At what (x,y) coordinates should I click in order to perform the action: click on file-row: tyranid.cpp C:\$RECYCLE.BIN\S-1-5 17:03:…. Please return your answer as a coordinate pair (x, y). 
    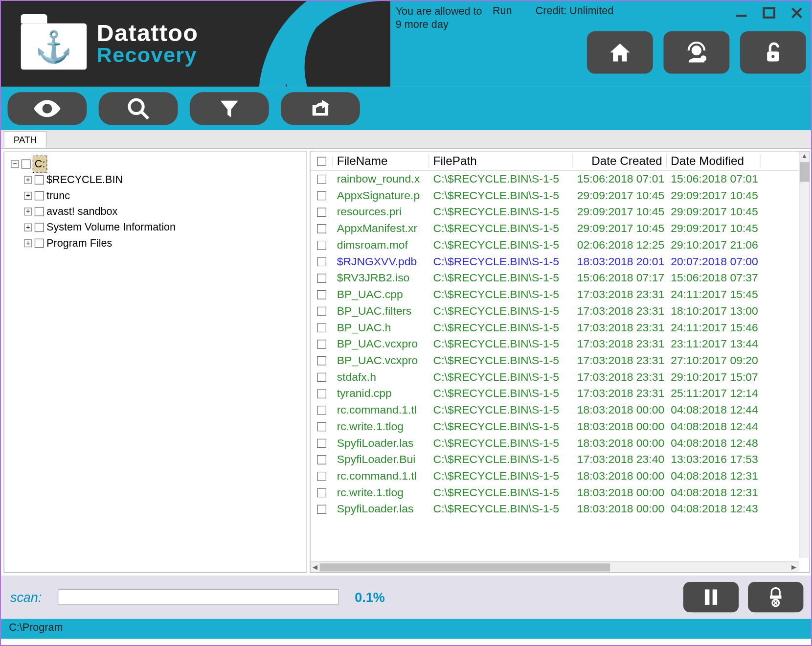
    Looking at the image, I should click on (560, 393).